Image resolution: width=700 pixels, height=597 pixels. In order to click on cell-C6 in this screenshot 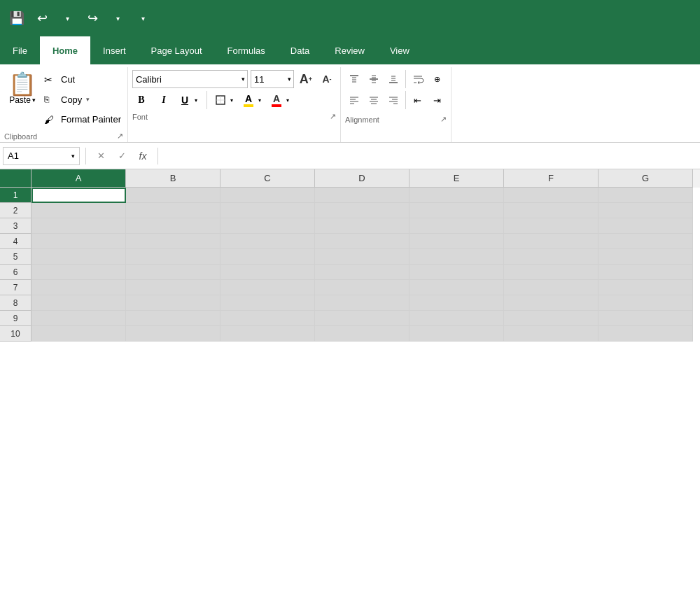, I will do `click(267, 272)`.